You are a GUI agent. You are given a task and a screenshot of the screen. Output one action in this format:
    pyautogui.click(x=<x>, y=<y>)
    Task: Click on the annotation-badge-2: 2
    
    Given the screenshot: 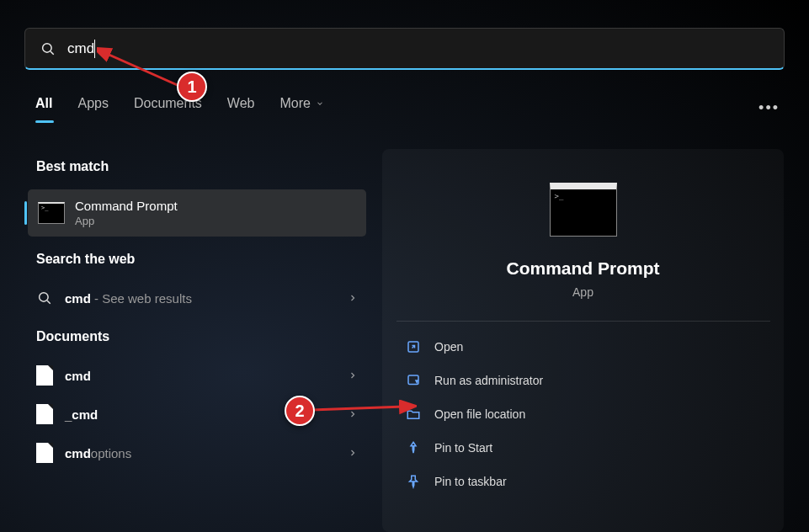 What is the action you would take?
    pyautogui.click(x=300, y=411)
    